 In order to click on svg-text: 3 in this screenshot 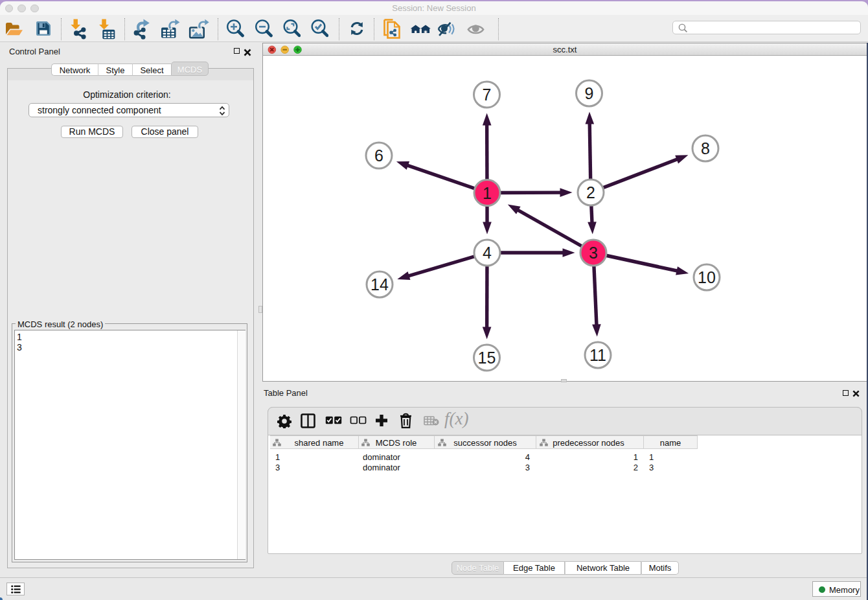, I will do `click(593, 253)`.